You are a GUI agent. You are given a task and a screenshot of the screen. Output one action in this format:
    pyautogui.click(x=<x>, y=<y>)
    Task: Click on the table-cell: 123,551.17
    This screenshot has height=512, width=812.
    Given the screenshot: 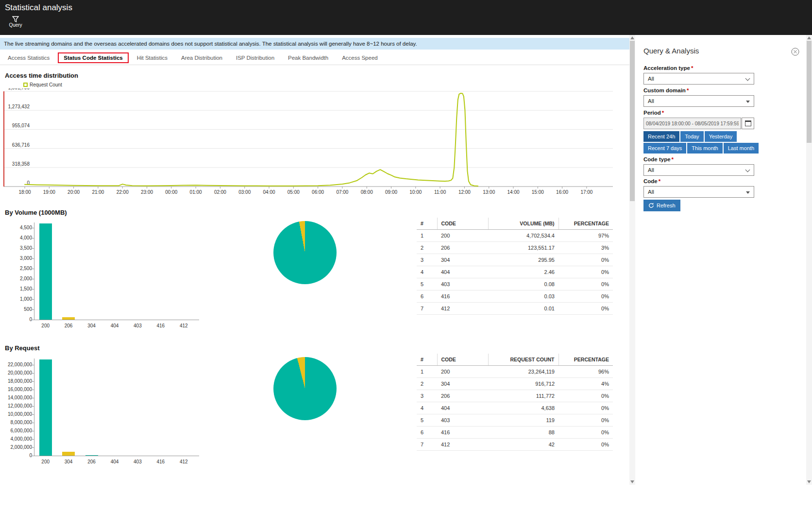 What is the action you would take?
    pyautogui.click(x=524, y=248)
    